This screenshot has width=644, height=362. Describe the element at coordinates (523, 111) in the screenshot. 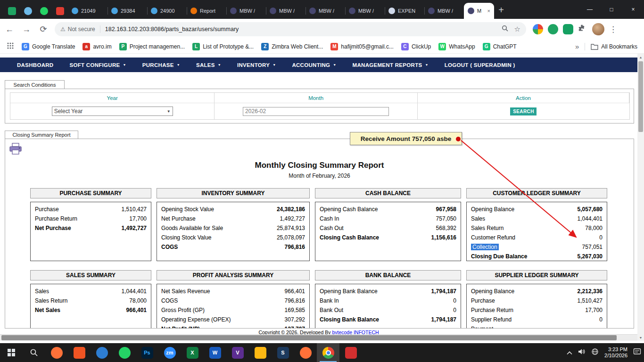

I see `search-button: SEARCH` at that location.